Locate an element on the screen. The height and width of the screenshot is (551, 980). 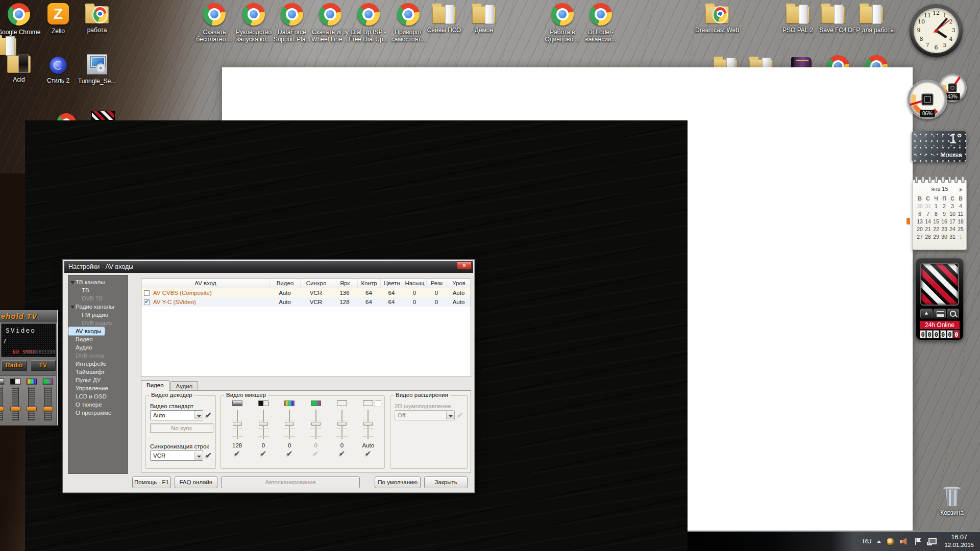
calendar-cell: 9 is located at coordinates (944, 214).